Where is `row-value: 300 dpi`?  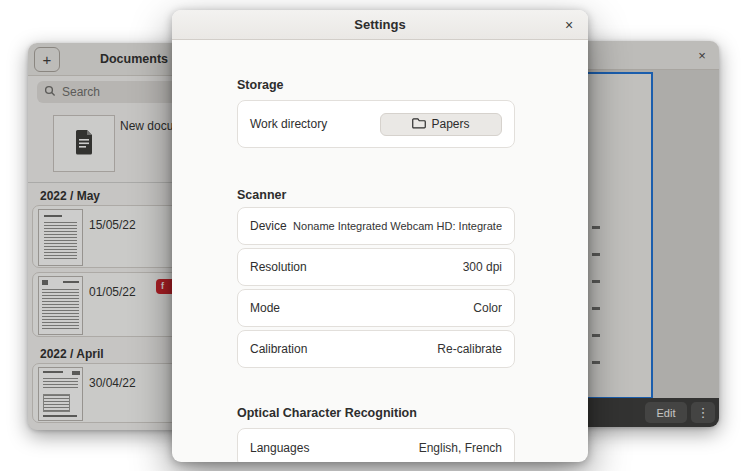 row-value: 300 dpi is located at coordinates (482, 267).